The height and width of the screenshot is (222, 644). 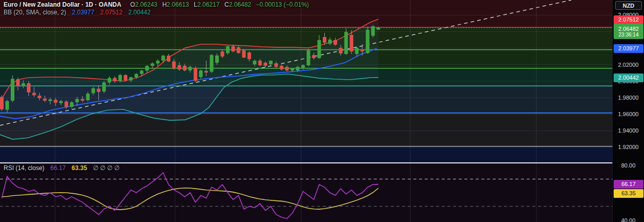 I want to click on ohlc-high-value: 2.06613, so click(x=178, y=5).